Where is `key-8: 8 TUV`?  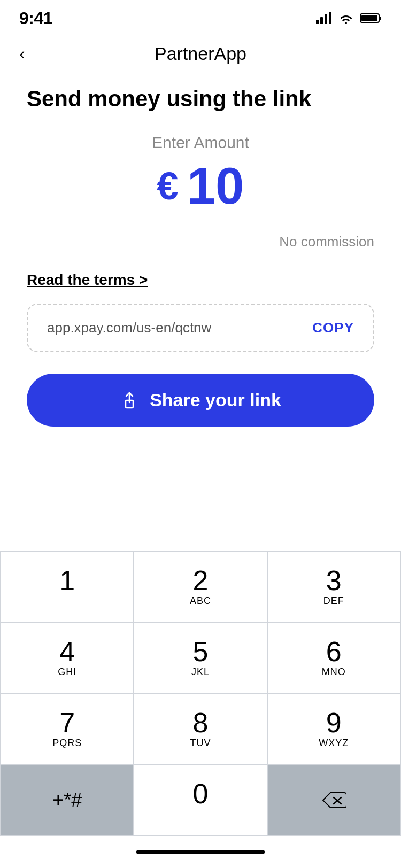 key-8: 8 TUV is located at coordinates (200, 729).